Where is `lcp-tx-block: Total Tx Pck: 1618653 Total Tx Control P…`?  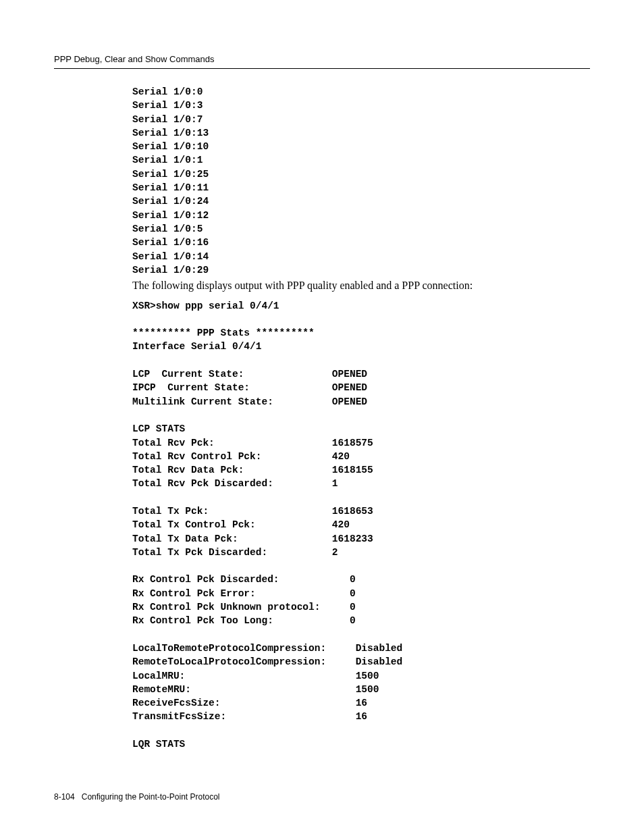
lcp-tx-block: Total Tx Pck: 1618653 Total Tx Control P… is located at coordinates (361, 532).